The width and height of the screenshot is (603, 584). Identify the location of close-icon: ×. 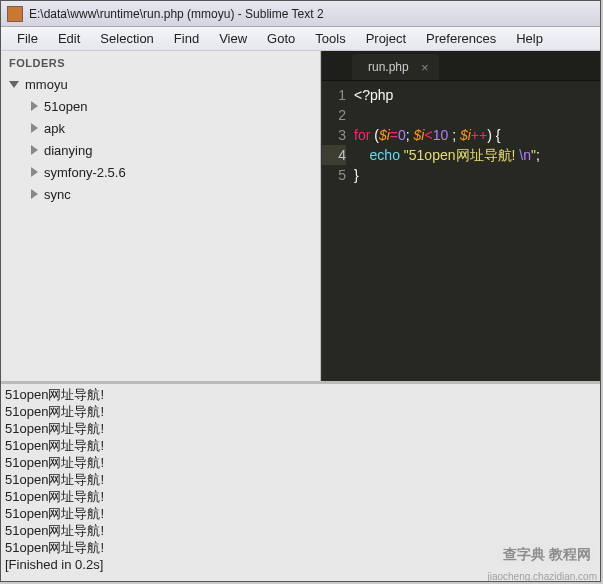
(425, 68).